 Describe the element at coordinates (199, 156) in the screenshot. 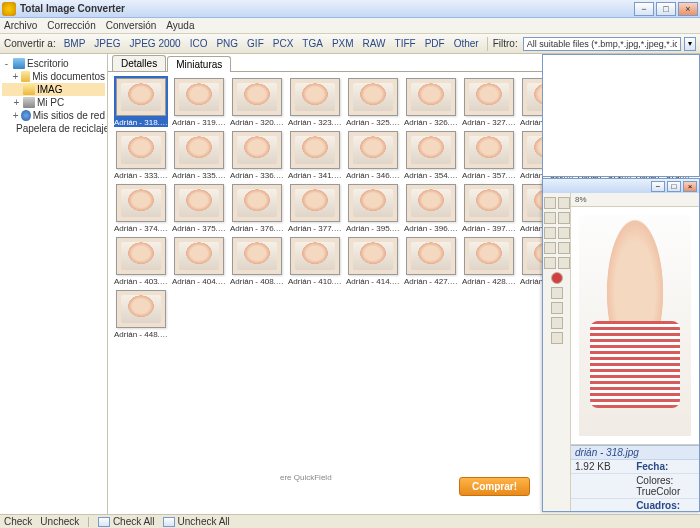

I see `thumbnail: Adrián - 335.jpg` at that location.